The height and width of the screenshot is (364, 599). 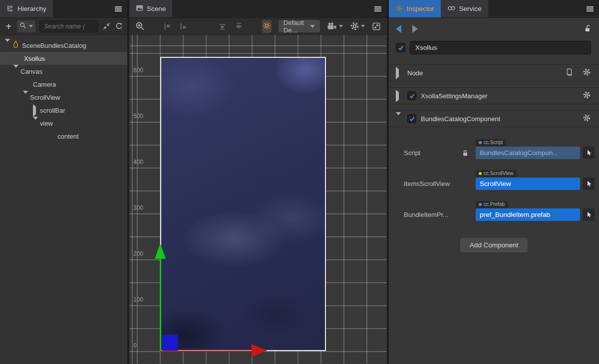 I want to click on tree-item-label: content, so click(x=68, y=137).